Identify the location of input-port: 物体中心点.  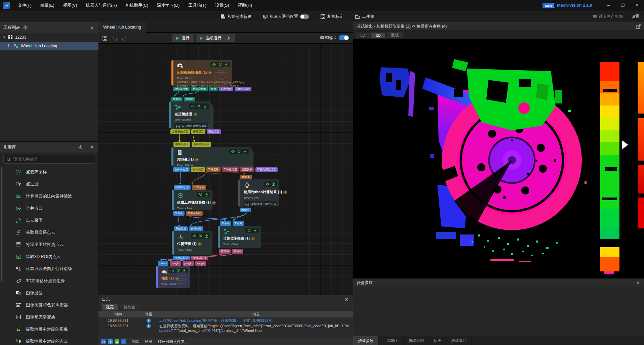
(182, 187).